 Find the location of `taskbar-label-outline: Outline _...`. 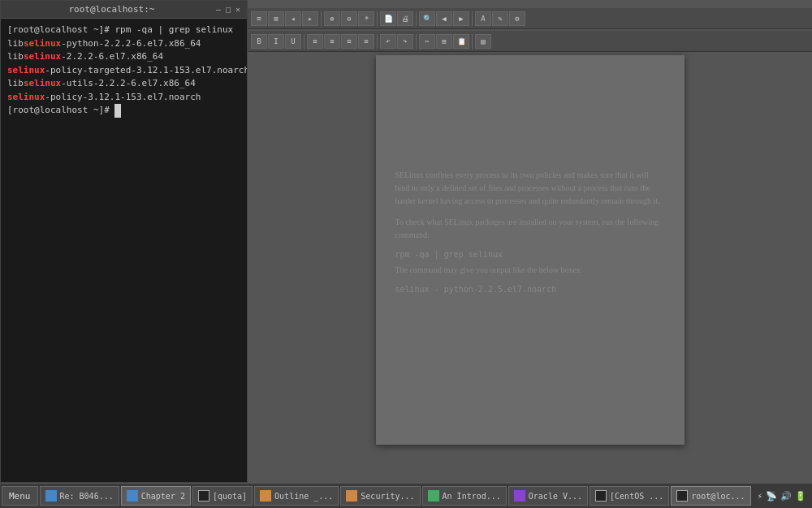

taskbar-label-outline: Outline _... is located at coordinates (304, 497).